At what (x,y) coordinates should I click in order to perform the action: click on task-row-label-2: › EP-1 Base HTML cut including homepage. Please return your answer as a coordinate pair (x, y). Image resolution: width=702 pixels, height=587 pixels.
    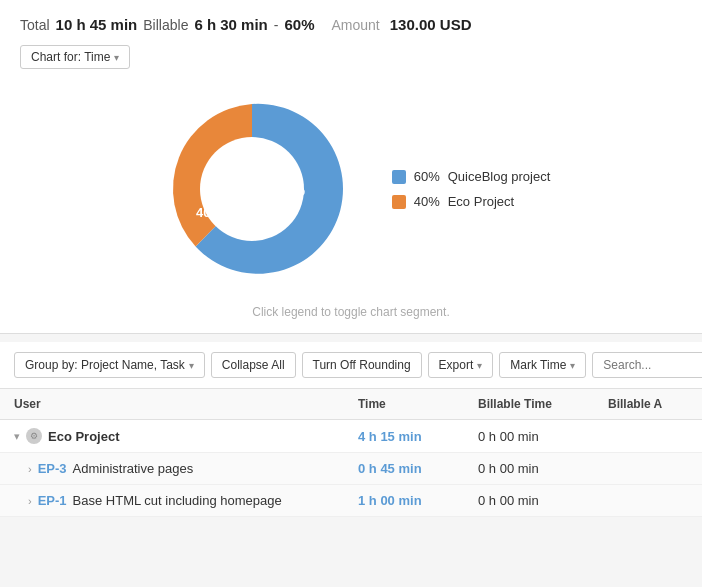
    Looking at the image, I should click on (193, 500).